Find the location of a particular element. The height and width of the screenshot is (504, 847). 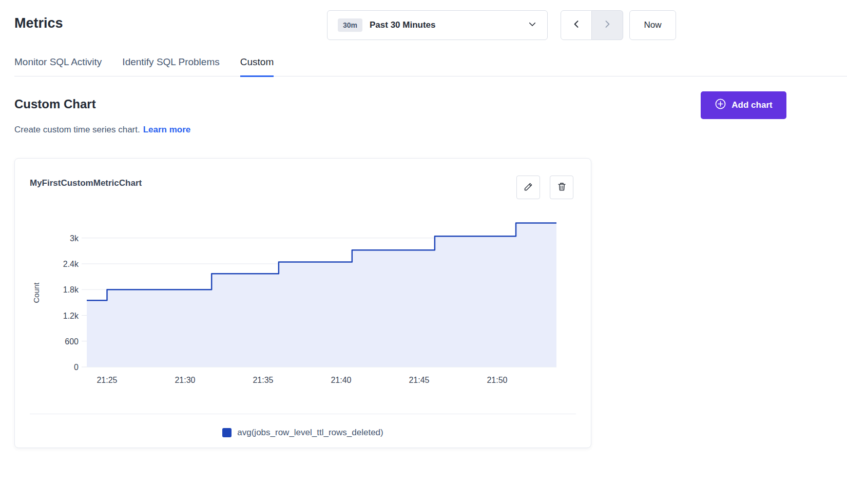

svg-text: Count is located at coordinates (36, 293).